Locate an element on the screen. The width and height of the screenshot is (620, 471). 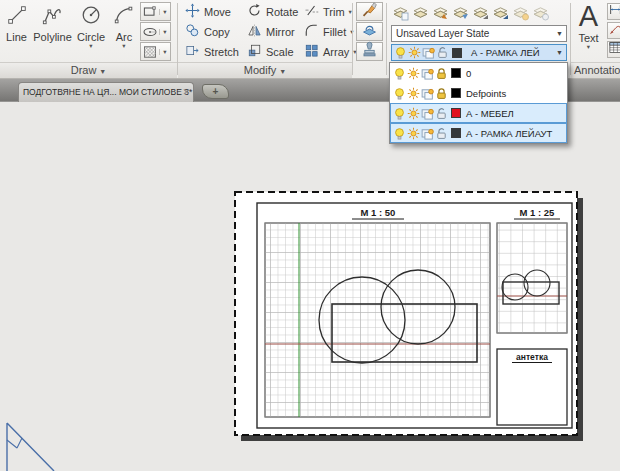
title-block-label: антетка is located at coordinates (532, 357).